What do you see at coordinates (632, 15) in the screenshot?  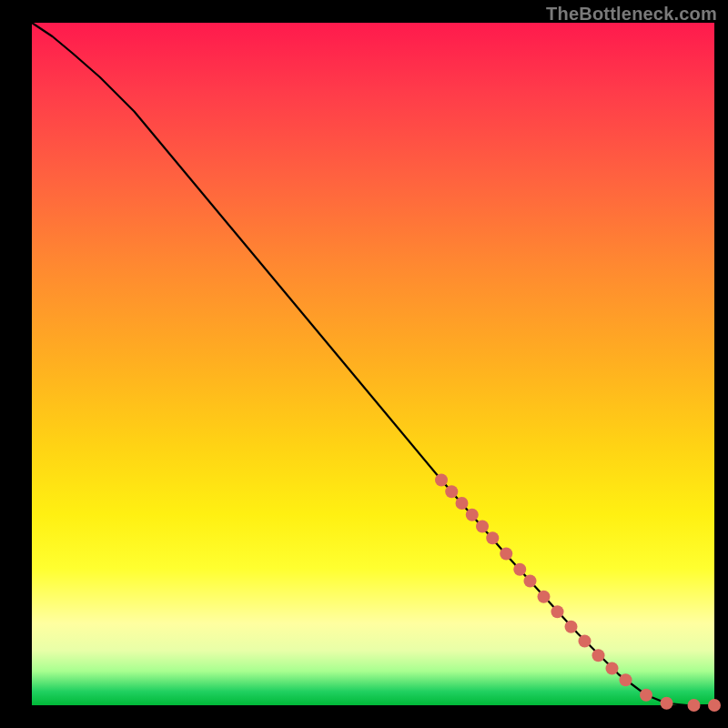 I see `watermark-text: TheBottleneck.com` at bounding box center [632, 15].